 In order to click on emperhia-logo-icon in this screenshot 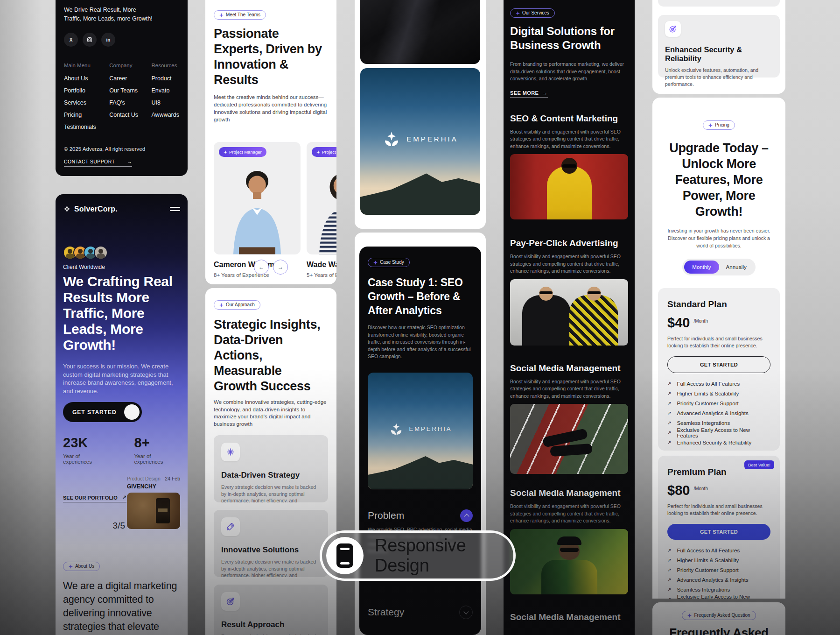, I will do `click(396, 429)`.